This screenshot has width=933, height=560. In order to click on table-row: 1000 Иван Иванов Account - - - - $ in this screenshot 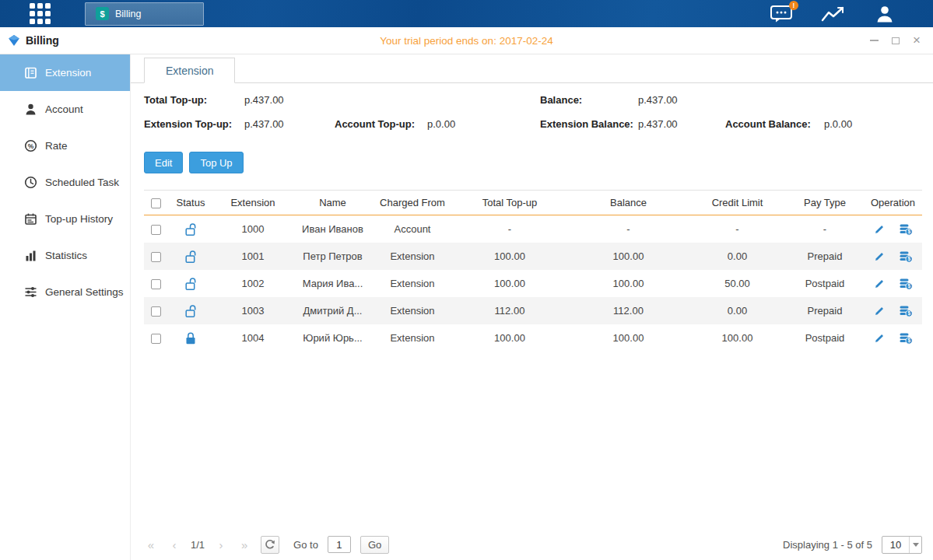, I will do `click(533, 229)`.